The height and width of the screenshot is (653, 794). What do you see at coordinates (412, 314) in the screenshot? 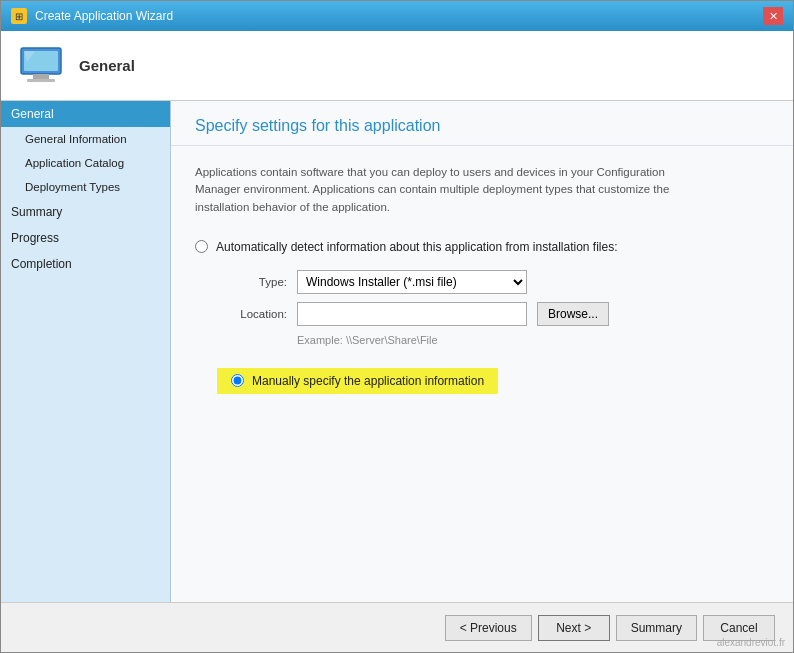
I see `location-input` at bounding box center [412, 314].